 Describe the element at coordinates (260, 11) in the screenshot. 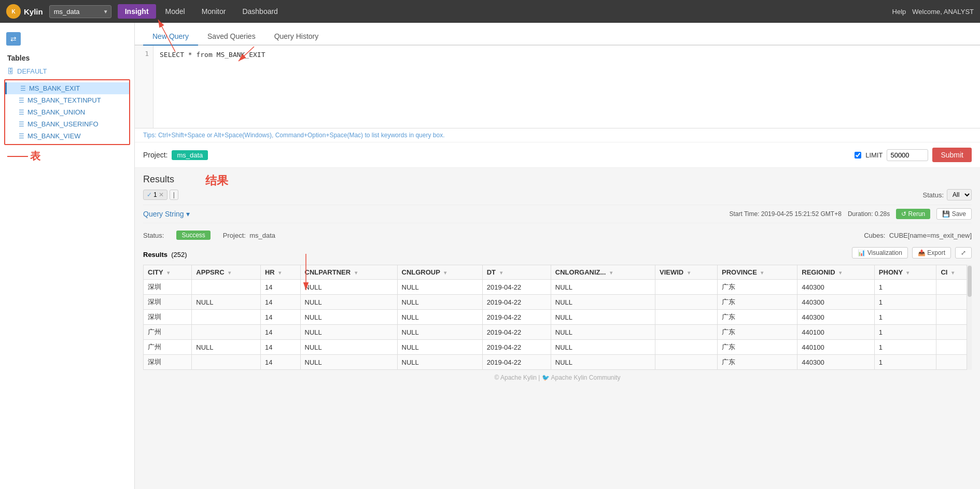

I see `nav-dashboard: Dashboard` at that location.